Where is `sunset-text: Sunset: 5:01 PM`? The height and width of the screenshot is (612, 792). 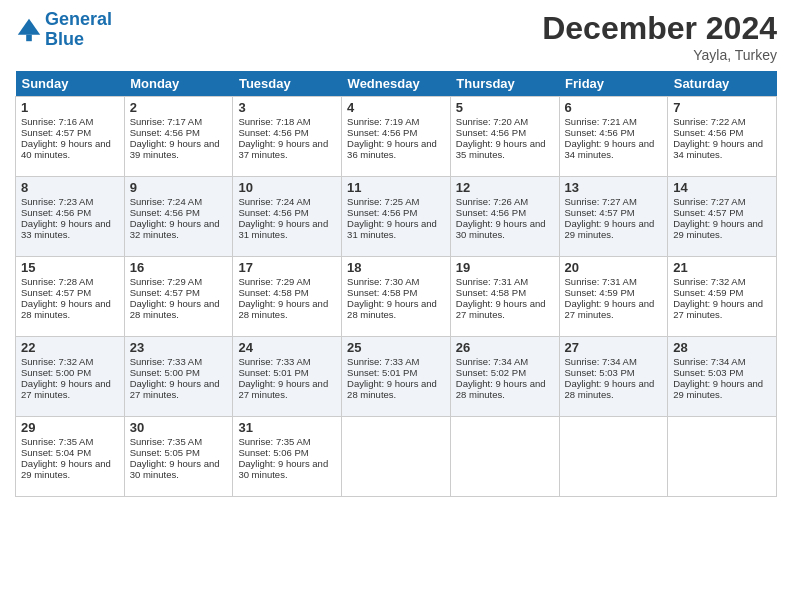 sunset-text: Sunset: 5:01 PM is located at coordinates (382, 372).